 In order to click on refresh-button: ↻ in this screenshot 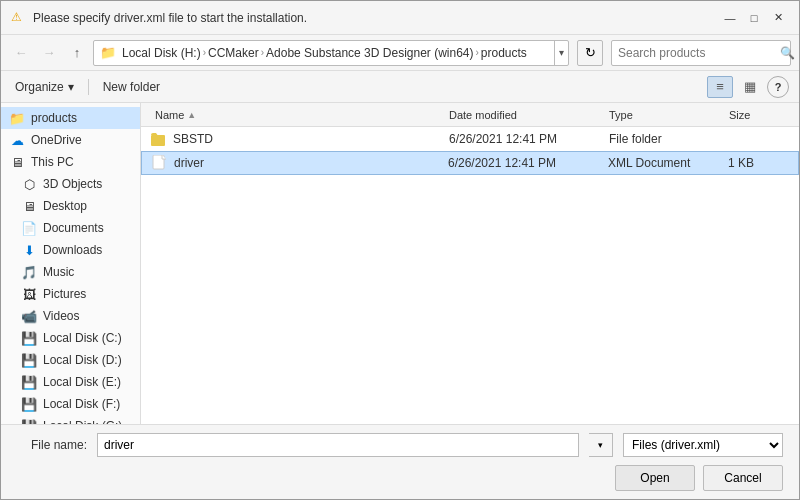, I will do `click(590, 53)`.